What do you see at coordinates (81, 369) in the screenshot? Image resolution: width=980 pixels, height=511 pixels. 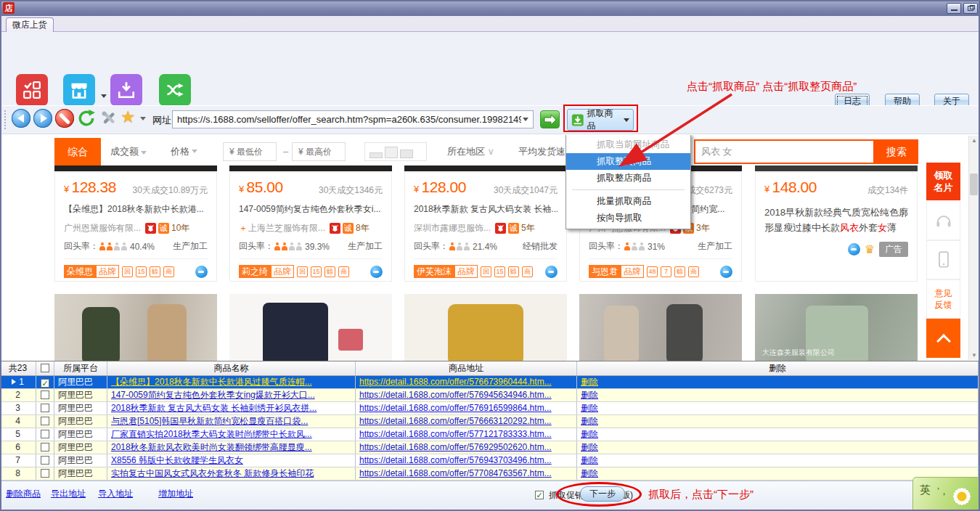 I see `header-platform: 所属平台` at bounding box center [81, 369].